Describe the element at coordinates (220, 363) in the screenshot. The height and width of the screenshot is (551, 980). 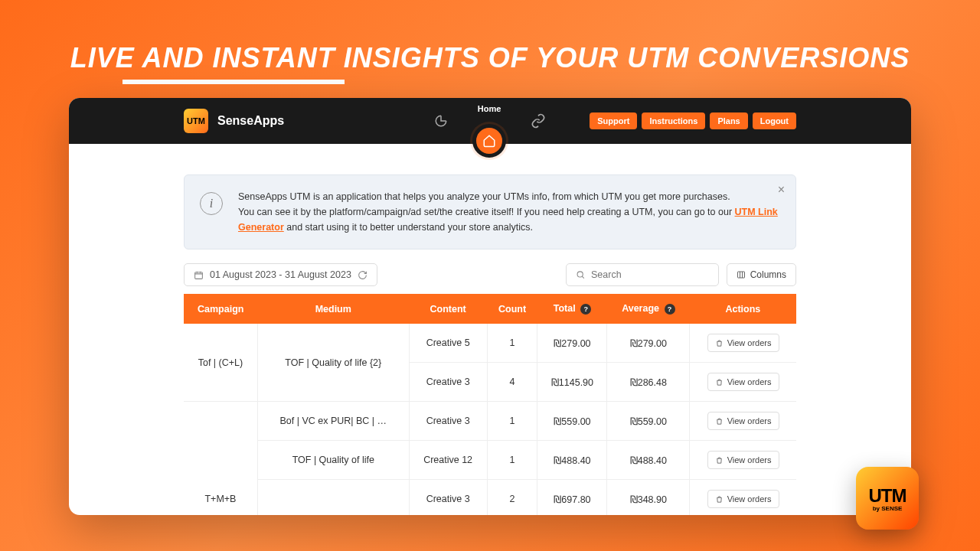
I see `cell-campaign: Tof | (C+L)` at that location.